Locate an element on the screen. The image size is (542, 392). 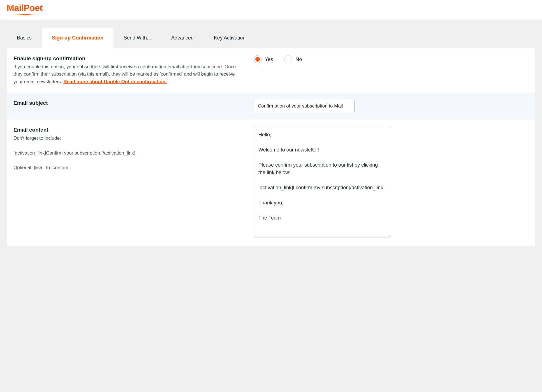
tab-key-activation: Key Activation is located at coordinates (230, 38).